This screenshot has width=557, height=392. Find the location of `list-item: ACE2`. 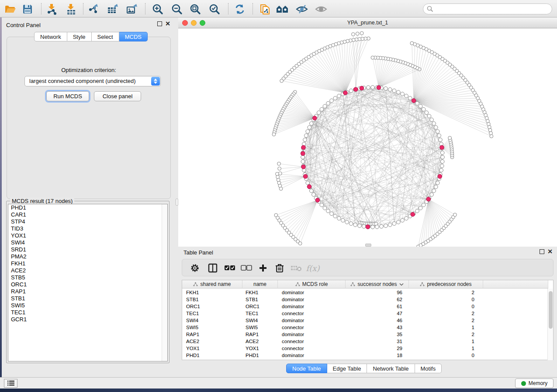

list-item: ACE2 is located at coordinates (88, 271).